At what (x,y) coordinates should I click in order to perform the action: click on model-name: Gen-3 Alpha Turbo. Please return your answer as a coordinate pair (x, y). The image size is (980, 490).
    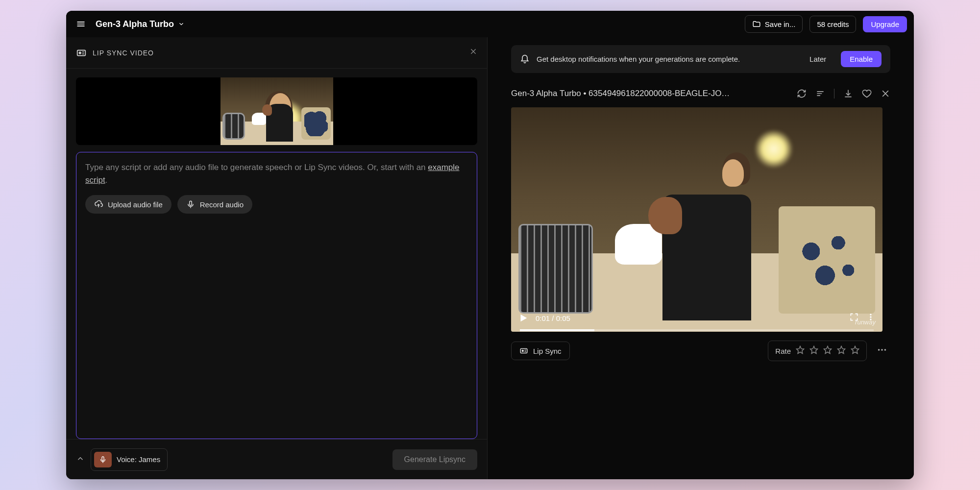
    Looking at the image, I should click on (135, 24).